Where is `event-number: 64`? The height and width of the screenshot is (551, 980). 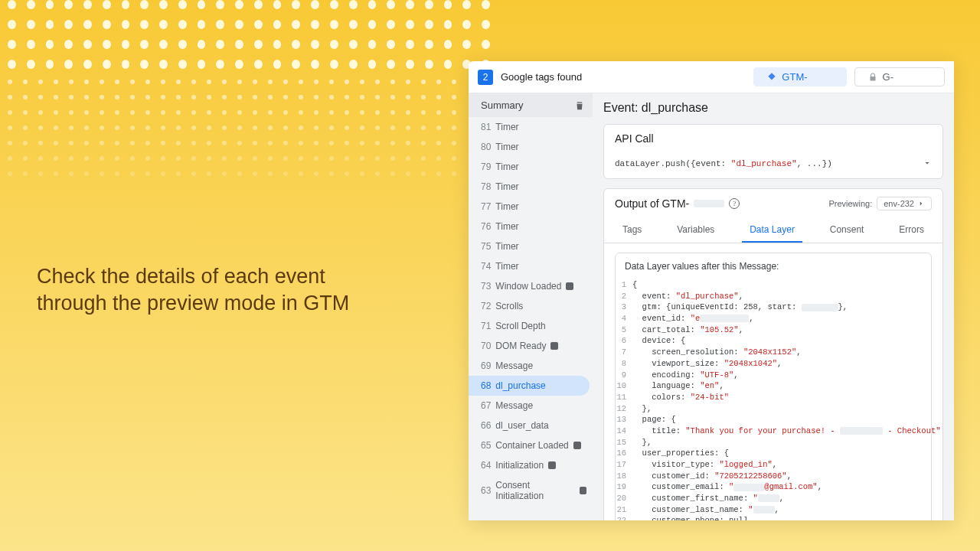
event-number: 64 is located at coordinates (485, 465).